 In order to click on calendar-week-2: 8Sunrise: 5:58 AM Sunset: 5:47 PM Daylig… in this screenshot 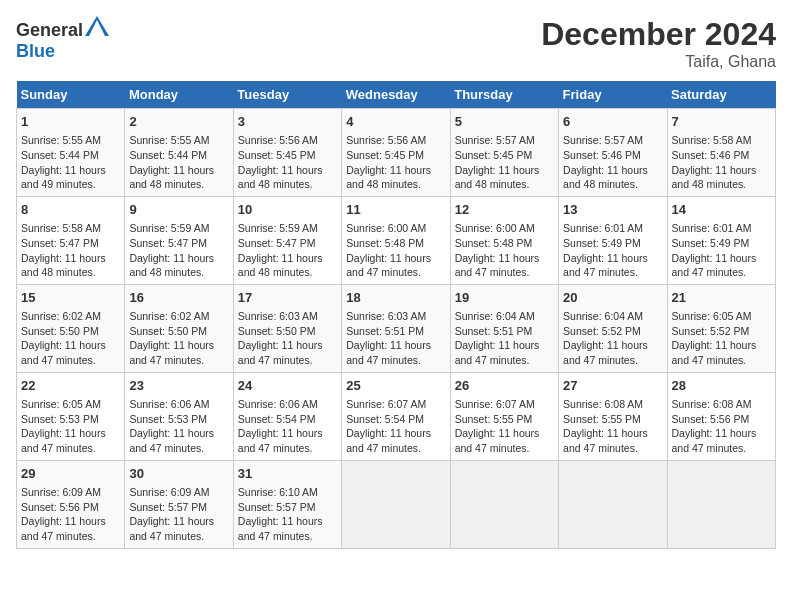, I will do `click(396, 240)`.